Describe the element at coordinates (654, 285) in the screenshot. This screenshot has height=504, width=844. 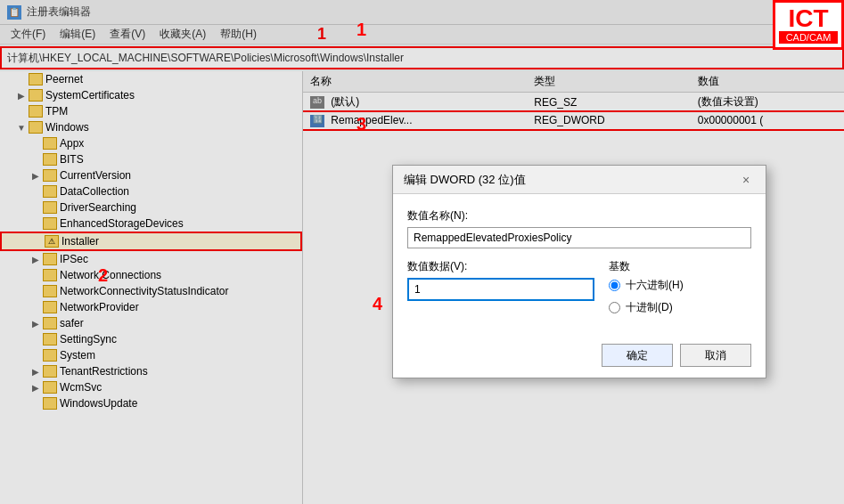
I see `hex-label: 十六进制(H)` at that location.